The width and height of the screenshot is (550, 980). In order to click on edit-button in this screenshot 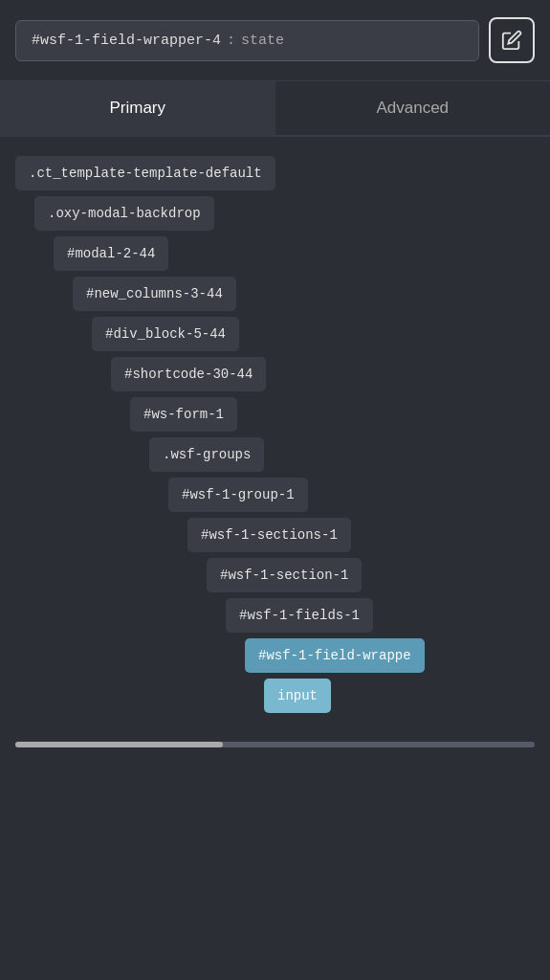, I will do `click(512, 40)`.